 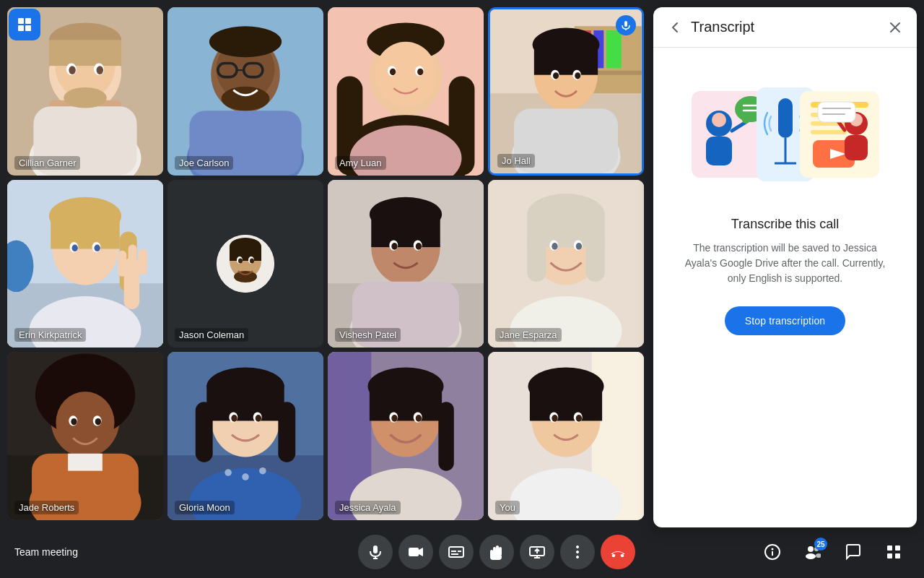 What do you see at coordinates (325, 552) in the screenshot?
I see `toolbar: Team meeting` at bounding box center [325, 552].